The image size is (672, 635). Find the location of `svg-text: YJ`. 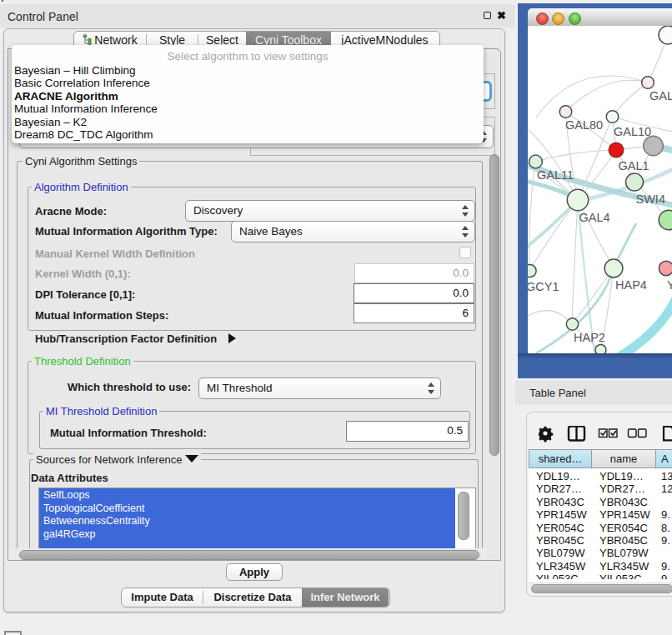

svg-text: YJ is located at coordinates (669, 285).